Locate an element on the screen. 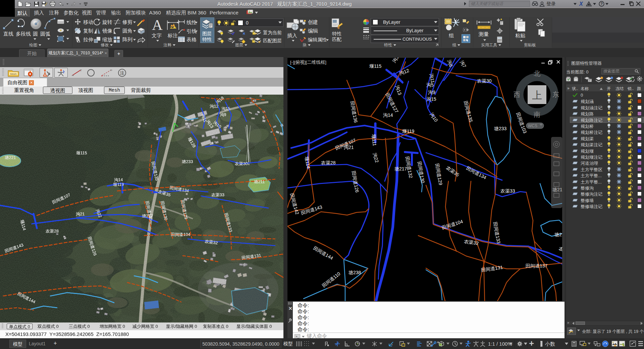 Image resolution: width=644 pixels, height=349 pixels. svg-text: A is located at coordinates (157, 25).